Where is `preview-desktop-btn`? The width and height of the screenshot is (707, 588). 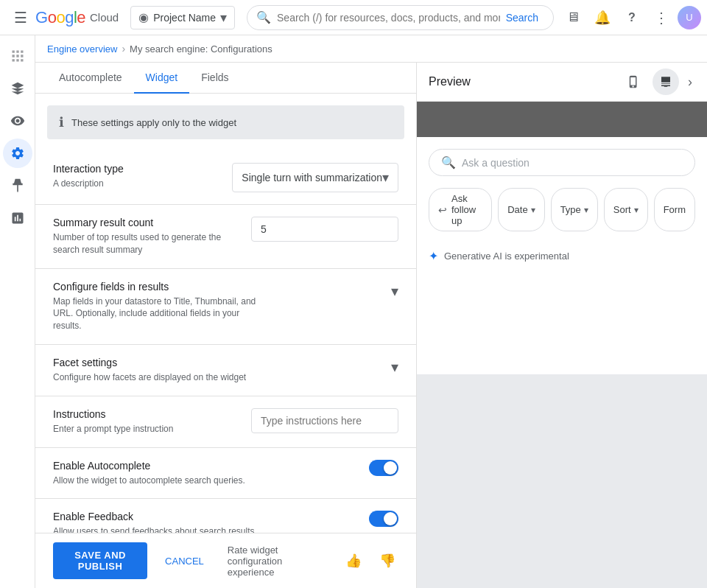 preview-desktop-btn is located at coordinates (666, 82).